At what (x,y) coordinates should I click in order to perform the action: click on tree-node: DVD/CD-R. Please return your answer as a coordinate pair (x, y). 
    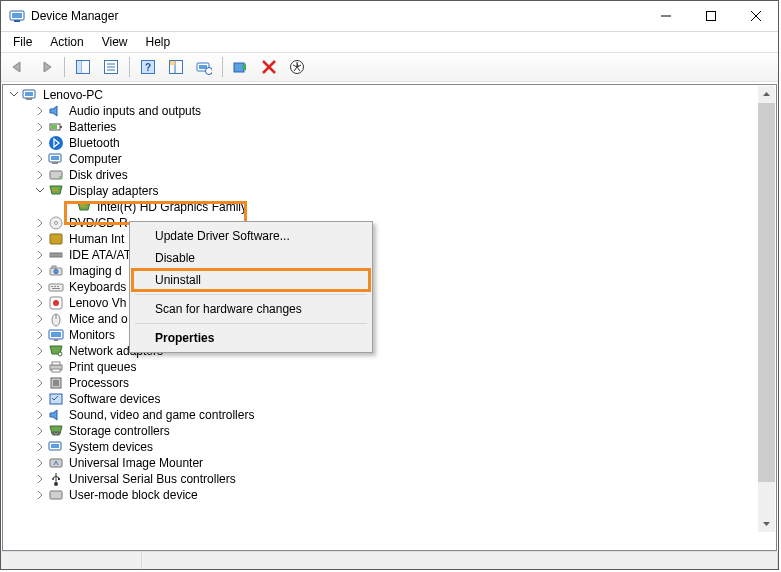
    Looking at the image, I should click on (390, 223).